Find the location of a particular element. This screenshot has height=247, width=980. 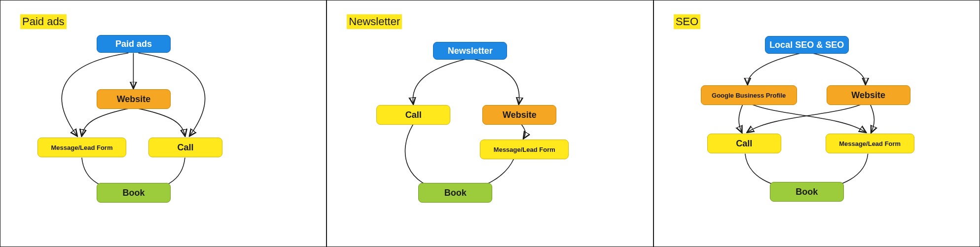

node-paid-website: Website is located at coordinates (134, 99).